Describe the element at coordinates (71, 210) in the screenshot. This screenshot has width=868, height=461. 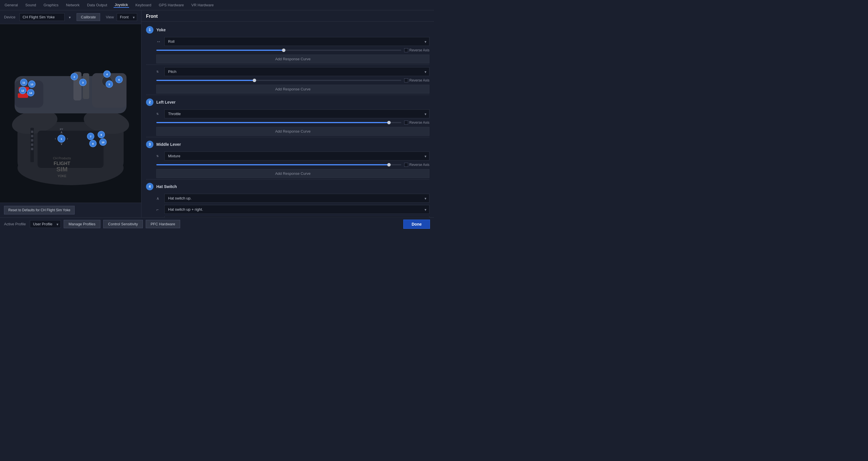
I see `reset-button-wrap: Reset to Defaults for CH Flight Sim Yoke` at that location.